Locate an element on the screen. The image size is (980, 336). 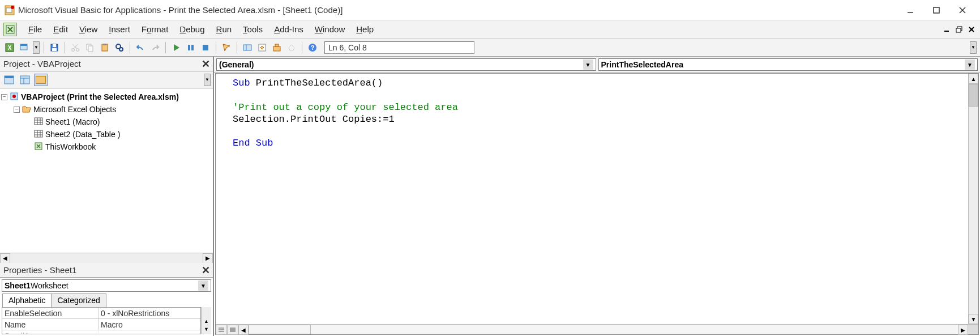
tree-folder-row: − Microsoft Excel Objects is located at coordinates (106, 109).